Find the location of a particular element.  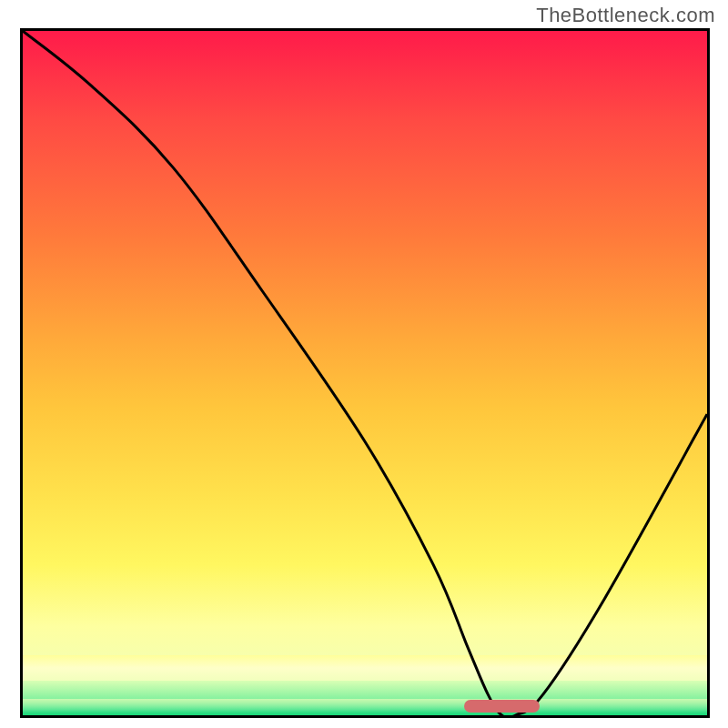

attribution-label: TheBottleneck.com is located at coordinates (626, 15).